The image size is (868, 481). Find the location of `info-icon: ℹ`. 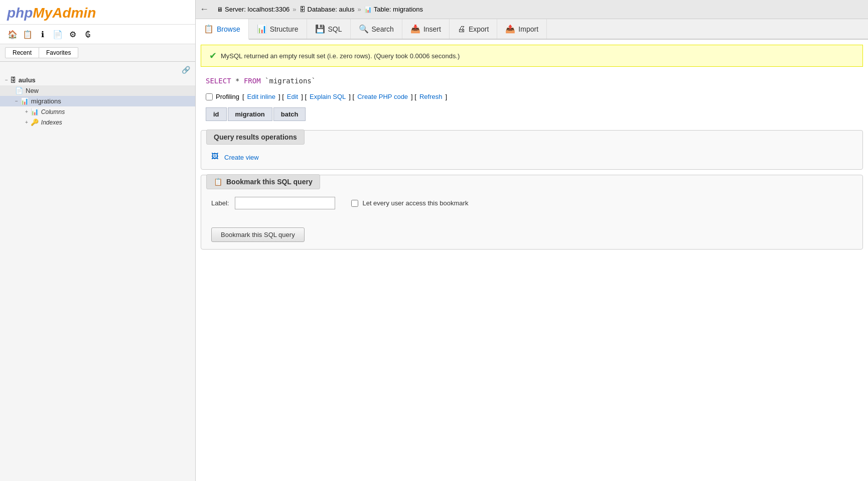

info-icon: ℹ is located at coordinates (43, 34).